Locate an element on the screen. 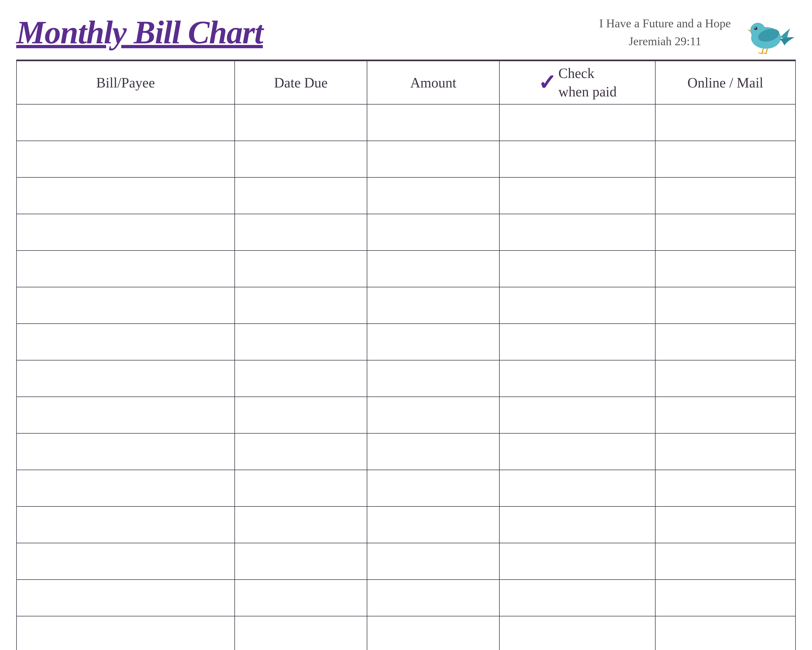 This screenshot has height=650, width=812. col-header-check-when-paid: ✓ Check when paid is located at coordinates (577, 83).